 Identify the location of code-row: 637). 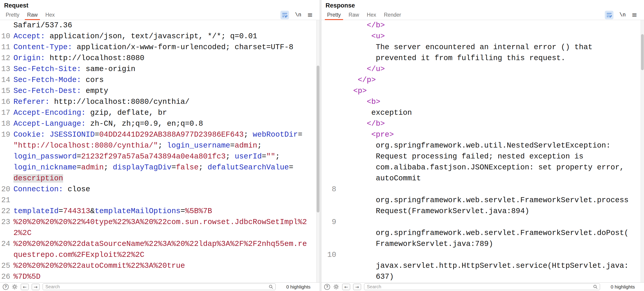
(483, 277).